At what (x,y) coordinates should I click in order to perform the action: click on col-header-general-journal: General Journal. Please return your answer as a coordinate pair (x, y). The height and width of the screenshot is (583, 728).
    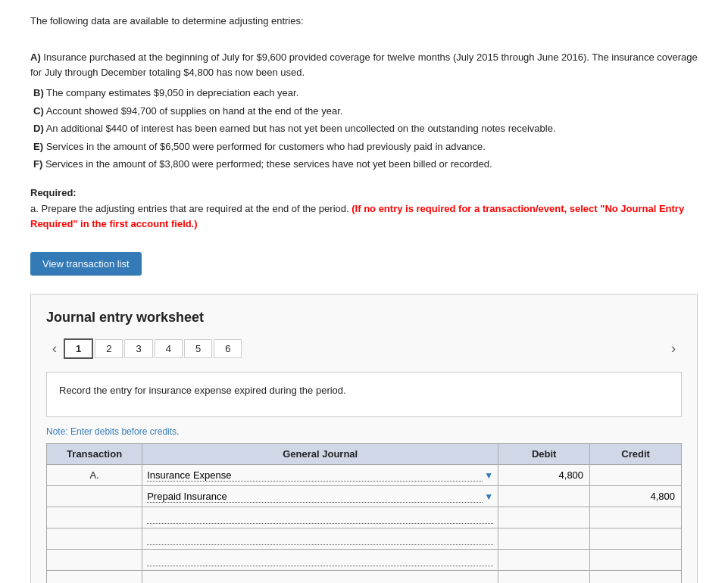
    Looking at the image, I should click on (320, 454).